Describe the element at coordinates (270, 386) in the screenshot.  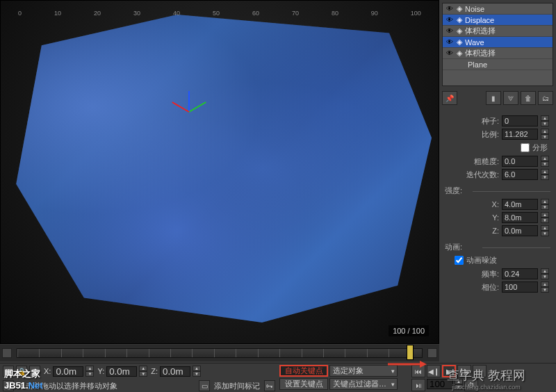
I see `key-icon: 🗝` at that location.